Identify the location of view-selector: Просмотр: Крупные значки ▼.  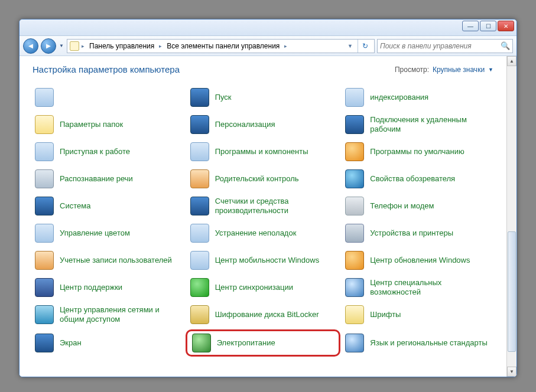
(444, 70).